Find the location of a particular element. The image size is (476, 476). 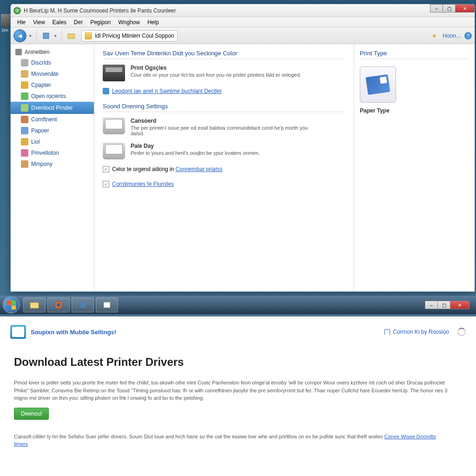

download-button: Deenoul is located at coordinates (32, 414).